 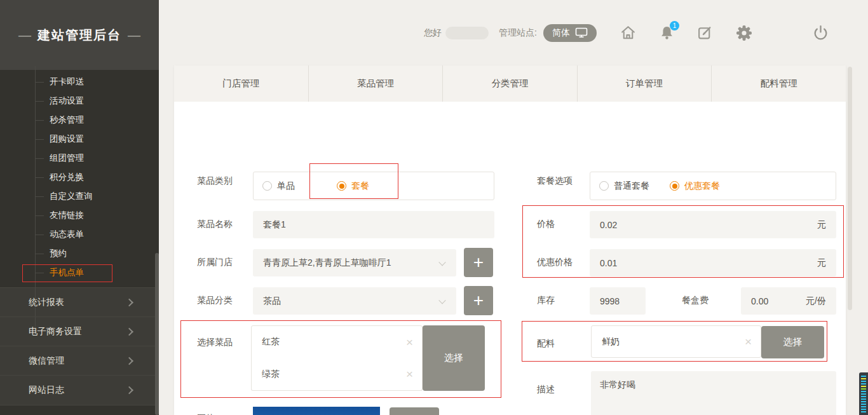 What do you see at coordinates (570, 33) in the screenshot?
I see `language-button: 简体` at bounding box center [570, 33].